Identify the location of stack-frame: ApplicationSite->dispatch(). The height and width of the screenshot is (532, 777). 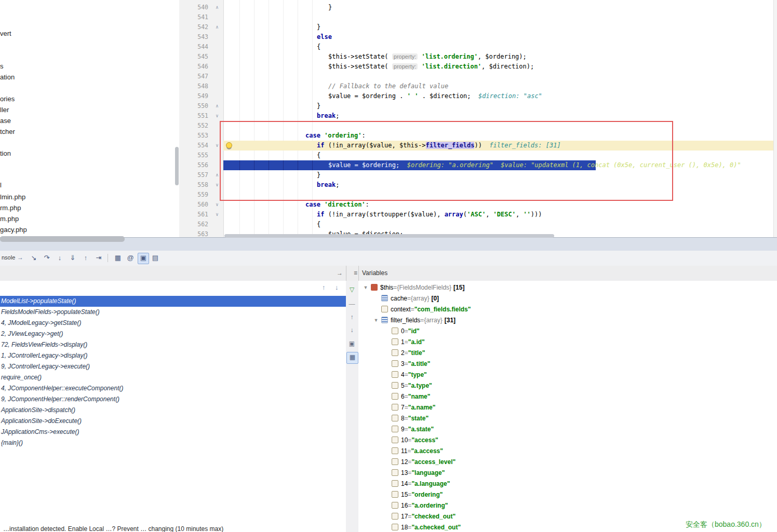
(173, 410).